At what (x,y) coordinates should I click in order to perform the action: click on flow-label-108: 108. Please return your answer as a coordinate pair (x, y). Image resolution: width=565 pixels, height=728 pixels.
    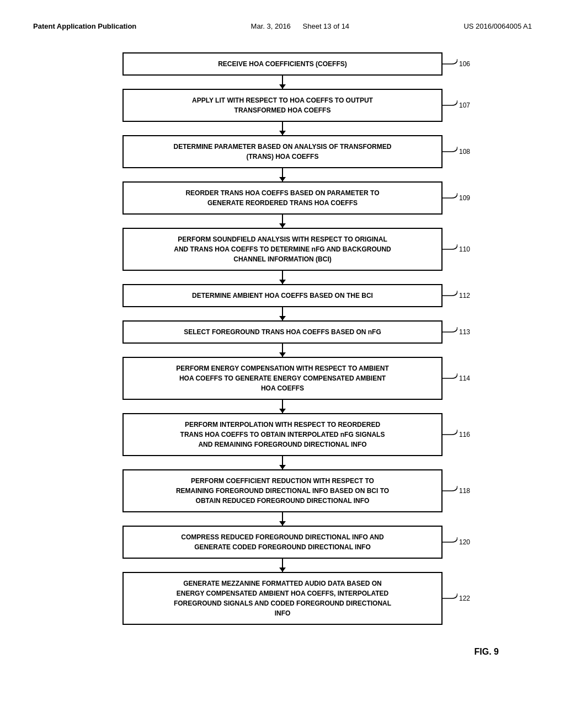
    Looking at the image, I should click on (456, 152).